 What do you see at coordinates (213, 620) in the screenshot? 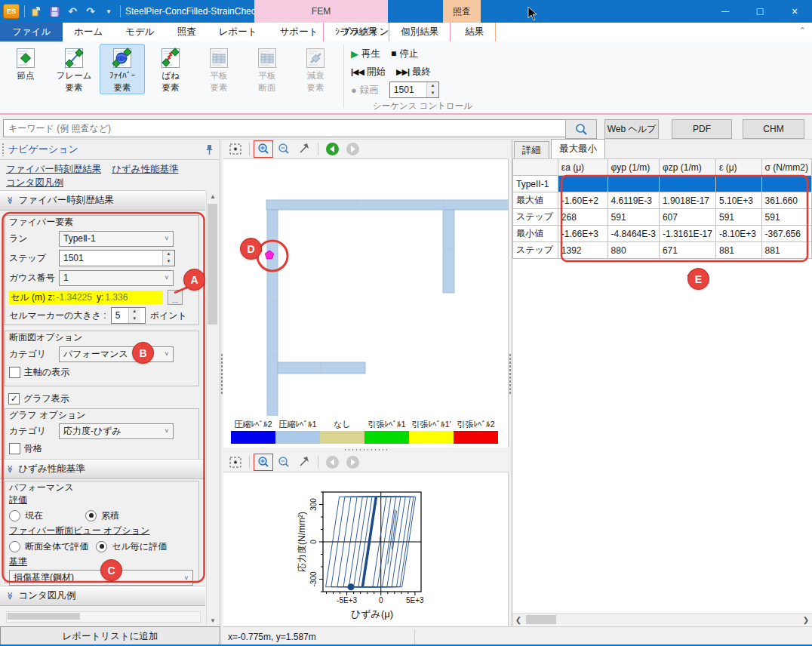
I see `scroll-down-icon: ▼` at bounding box center [213, 620].